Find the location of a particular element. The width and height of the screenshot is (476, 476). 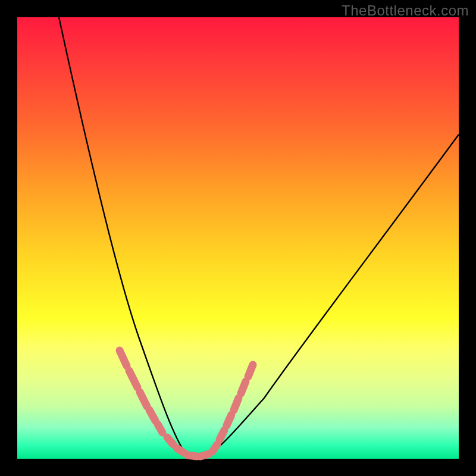

watermark-text: TheBottleneck.com is located at coordinates (405, 11).